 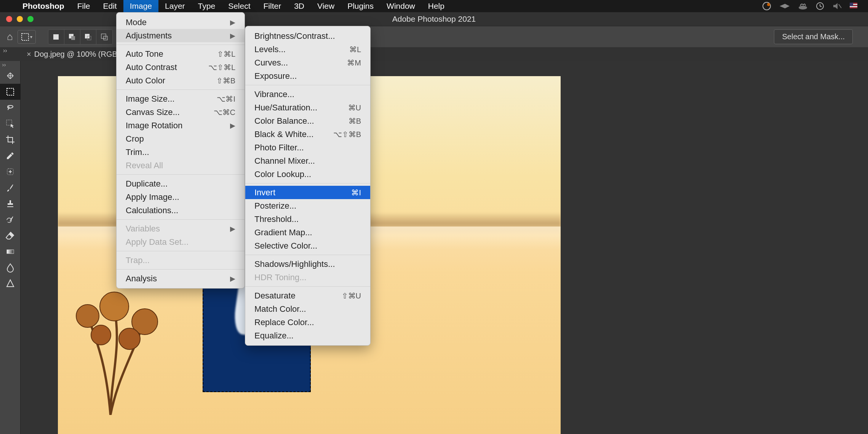 What do you see at coordinates (181, 183) in the screenshot?
I see `image-menu-duplicate: Duplicate...` at bounding box center [181, 183].